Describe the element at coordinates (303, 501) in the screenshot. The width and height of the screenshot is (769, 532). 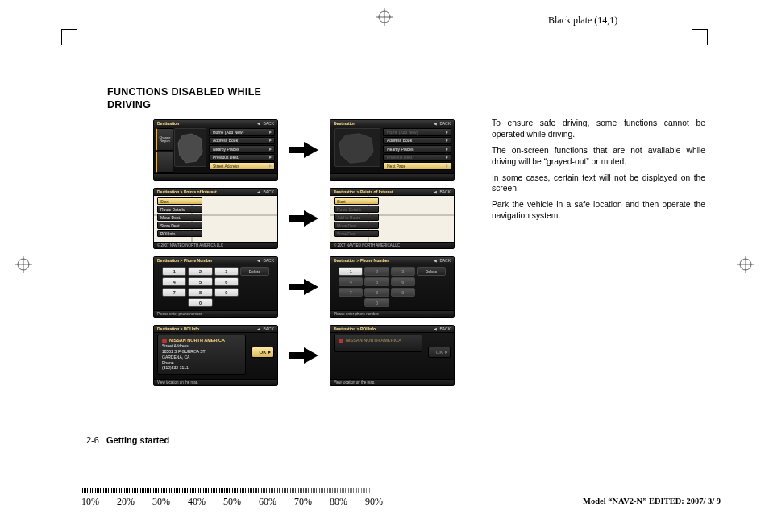
I see `cal-70: 70%` at that location.